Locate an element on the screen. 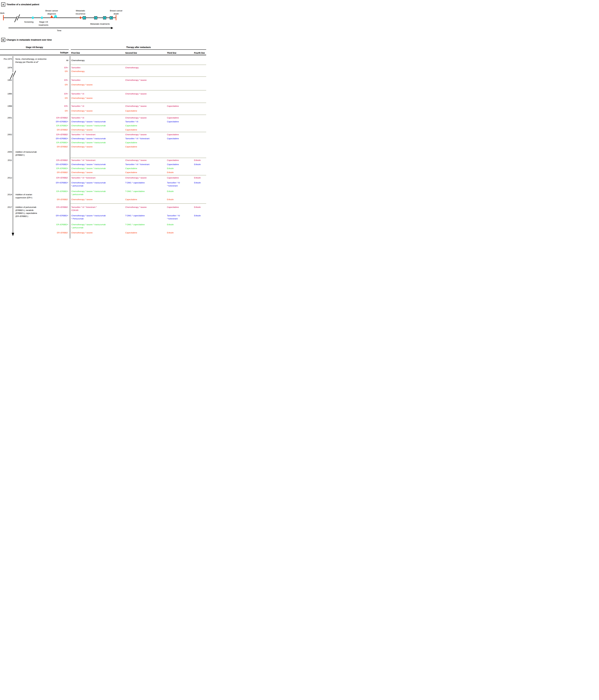 This screenshot has width=599, height=700. column-header-second-line: Second line is located at coordinates (131, 53).